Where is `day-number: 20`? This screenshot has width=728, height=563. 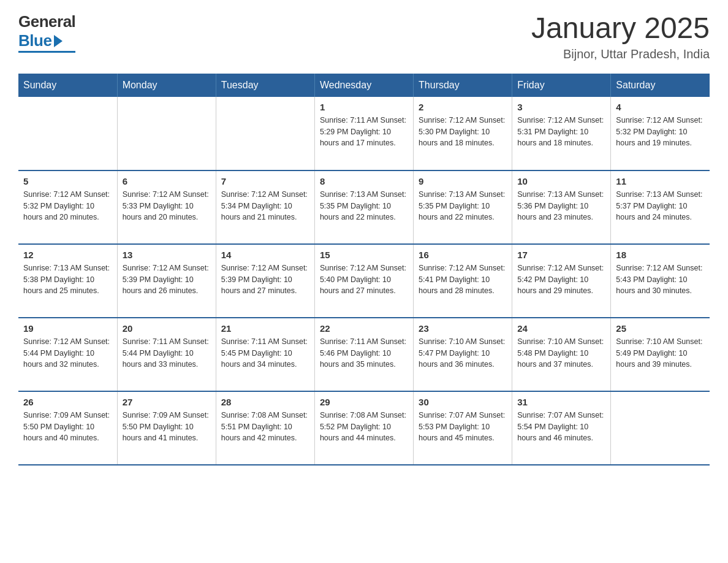
day-number: 20 is located at coordinates (167, 329).